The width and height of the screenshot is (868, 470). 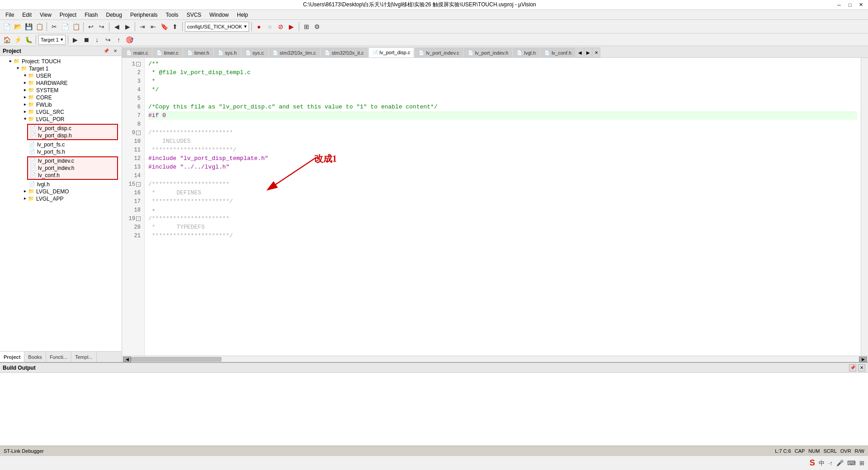 I want to click on tree-user-folder: ▾ 📁 USER, so click(x=61, y=76).